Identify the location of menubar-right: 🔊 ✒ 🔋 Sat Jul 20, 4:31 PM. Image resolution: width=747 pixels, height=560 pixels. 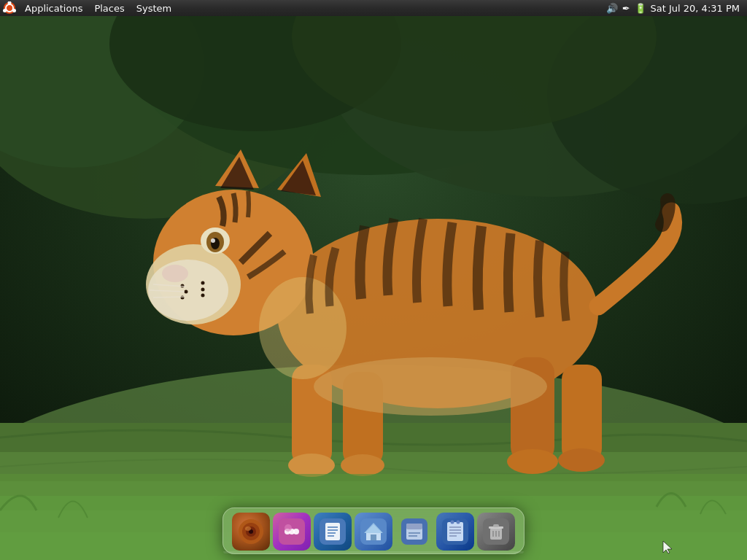
(676, 9).